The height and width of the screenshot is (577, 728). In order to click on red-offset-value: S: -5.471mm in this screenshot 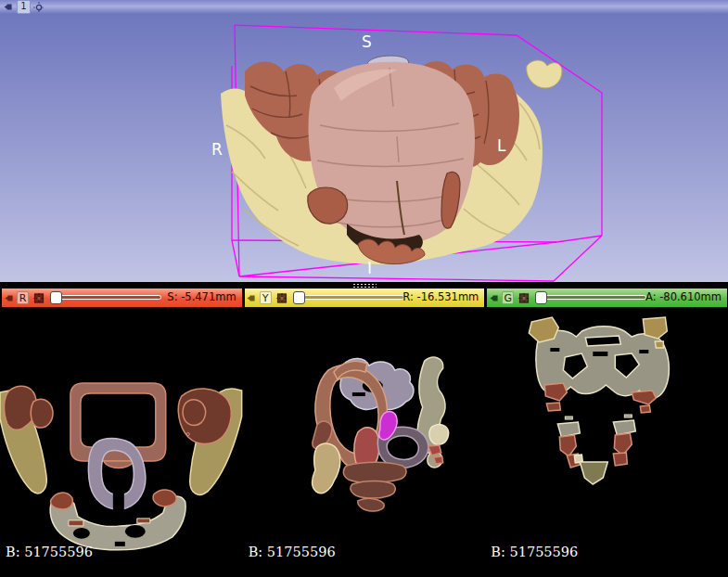, I will do `click(201, 297)`.